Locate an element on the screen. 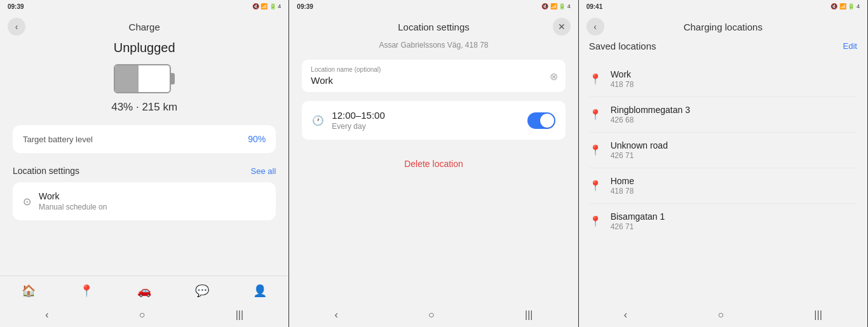 The image size is (868, 327). nav-profile: 👤 is located at coordinates (260, 291).